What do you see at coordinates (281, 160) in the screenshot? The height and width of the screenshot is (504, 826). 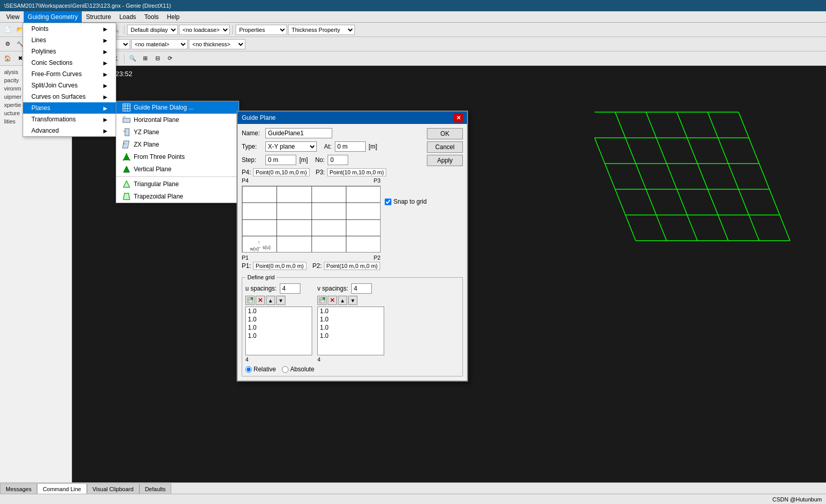 I see `step-input` at bounding box center [281, 160].